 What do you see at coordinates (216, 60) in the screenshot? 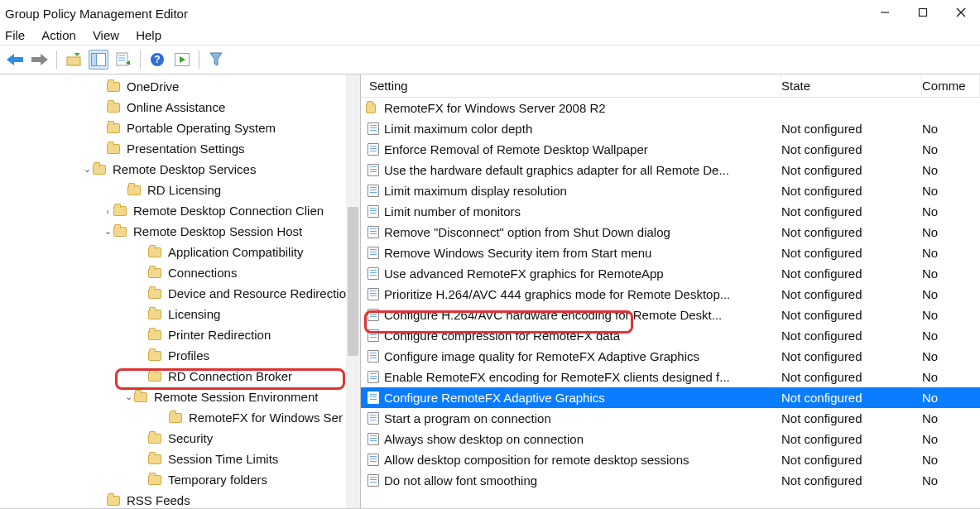
I see `filter-button` at bounding box center [216, 60].